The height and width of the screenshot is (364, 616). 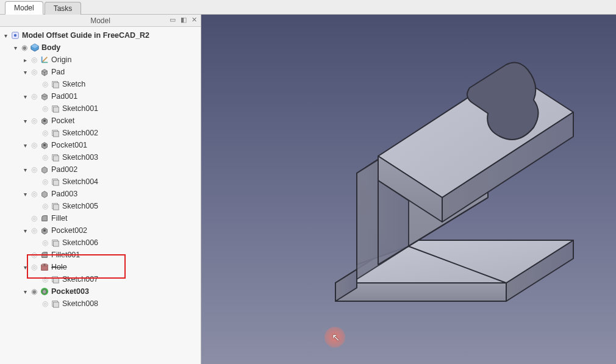 What do you see at coordinates (194, 20) in the screenshot?
I see `panel-close-icon: ✕` at bounding box center [194, 20].